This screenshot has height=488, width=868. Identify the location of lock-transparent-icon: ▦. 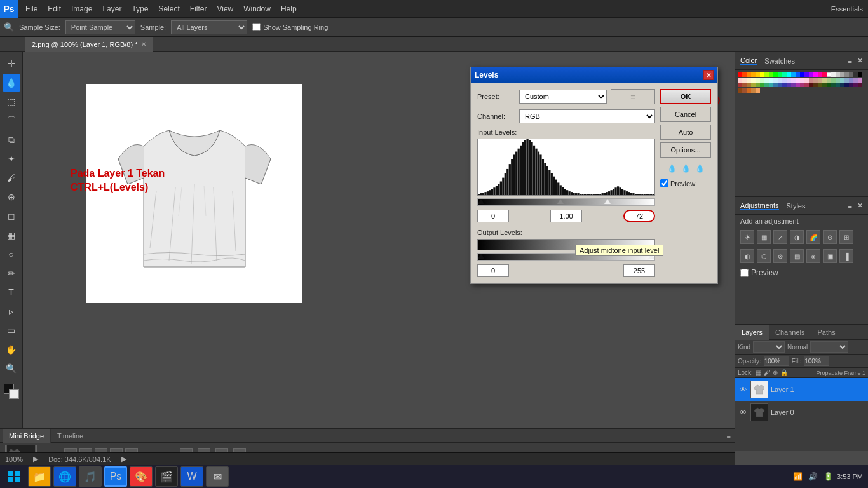
(759, 372).